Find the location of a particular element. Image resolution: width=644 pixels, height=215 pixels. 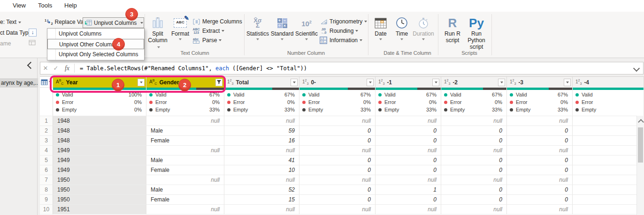

column-header-Year: ABCYear is located at coordinates (100, 82).